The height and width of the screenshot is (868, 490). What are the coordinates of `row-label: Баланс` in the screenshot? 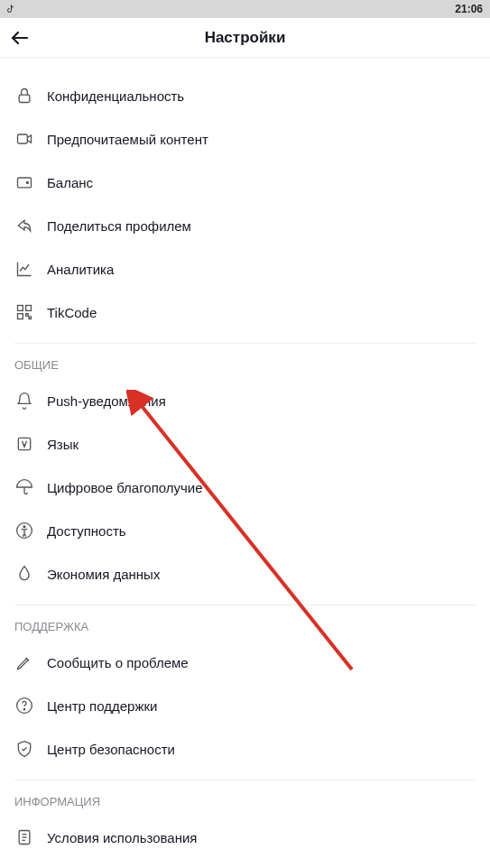 It's located at (70, 182).